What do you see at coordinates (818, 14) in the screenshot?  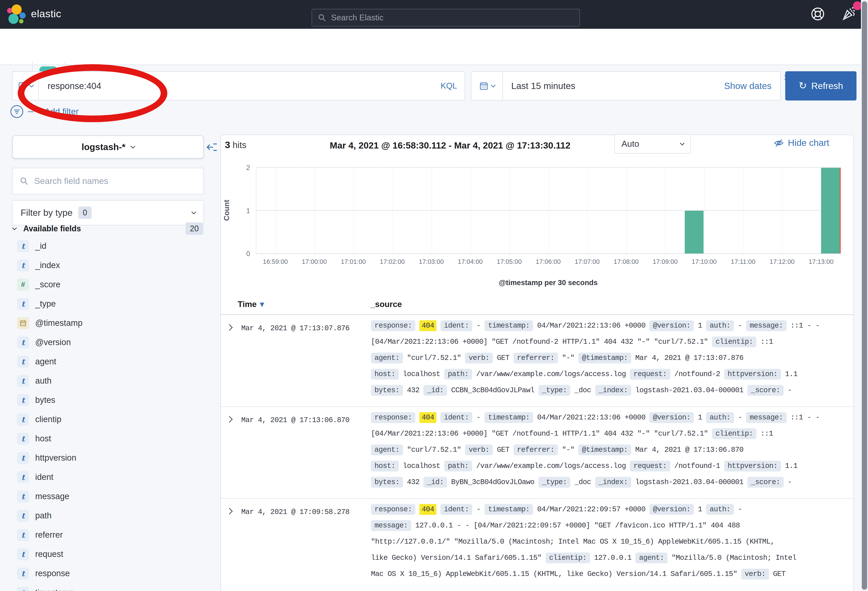 I see `help-icon` at bounding box center [818, 14].